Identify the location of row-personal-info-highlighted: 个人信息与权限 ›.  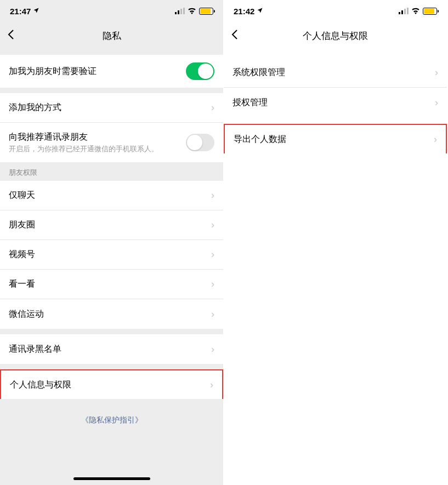
(112, 384).